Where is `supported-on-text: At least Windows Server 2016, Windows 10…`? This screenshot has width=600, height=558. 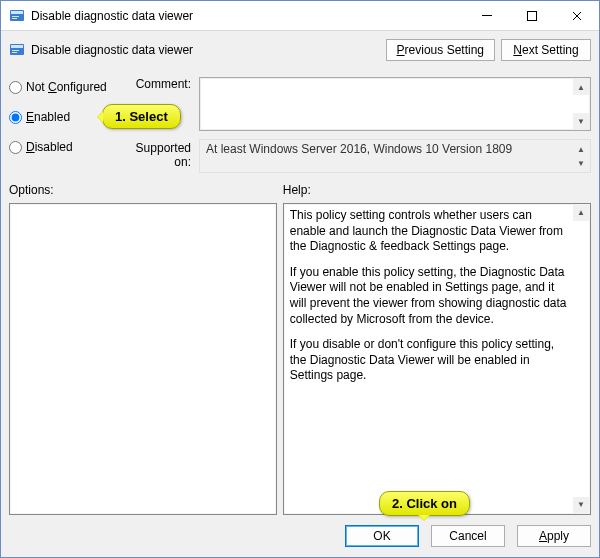 supported-on-text: At least Windows Server 2016, Windows 10… is located at coordinates (395, 156).